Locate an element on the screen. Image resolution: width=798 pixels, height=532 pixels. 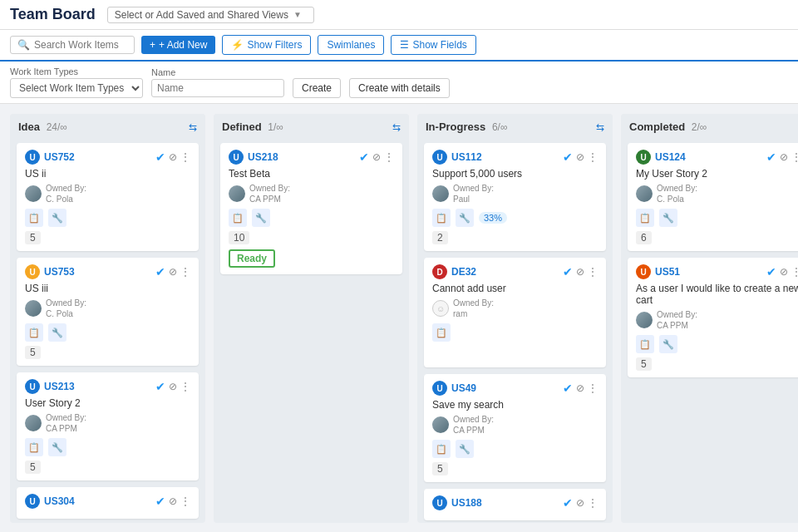
column-title-idea: Idea is located at coordinates (29, 126).